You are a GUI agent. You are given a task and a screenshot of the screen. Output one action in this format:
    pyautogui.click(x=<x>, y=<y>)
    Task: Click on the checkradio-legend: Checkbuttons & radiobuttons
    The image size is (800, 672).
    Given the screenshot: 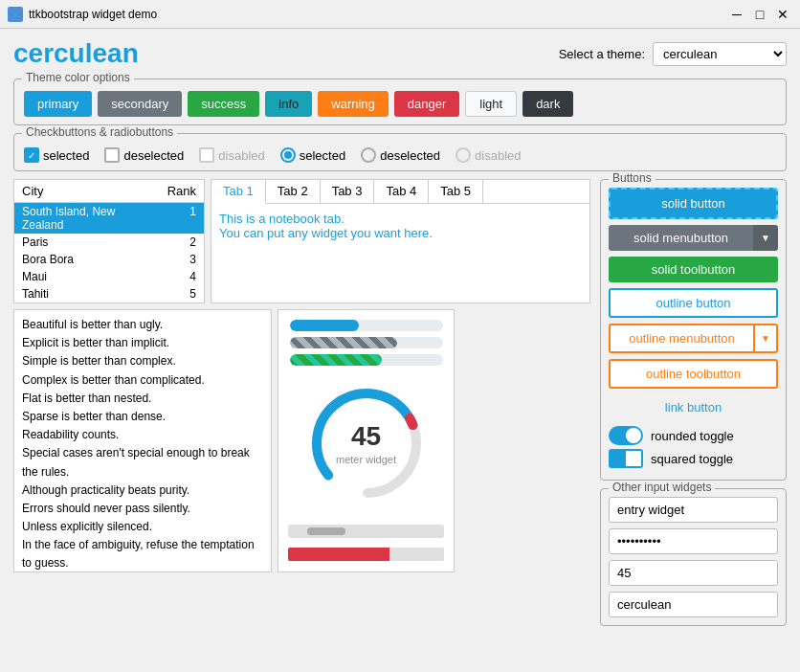 What is the action you would take?
    pyautogui.click(x=100, y=132)
    